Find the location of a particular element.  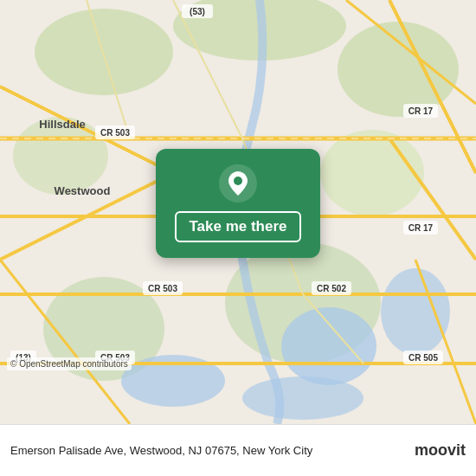

svg-text: (53) is located at coordinates (197, 12).